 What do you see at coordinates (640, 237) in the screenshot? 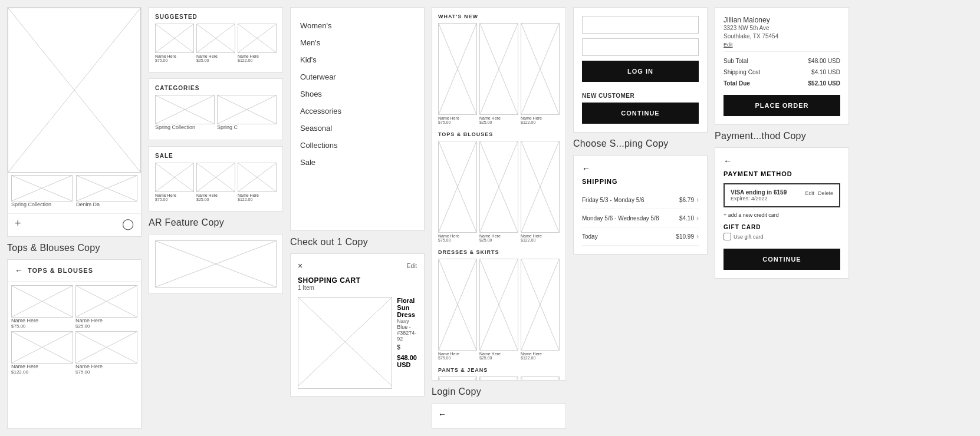
I see `shipping-option-3: Today $10.99 ›` at bounding box center [640, 237].